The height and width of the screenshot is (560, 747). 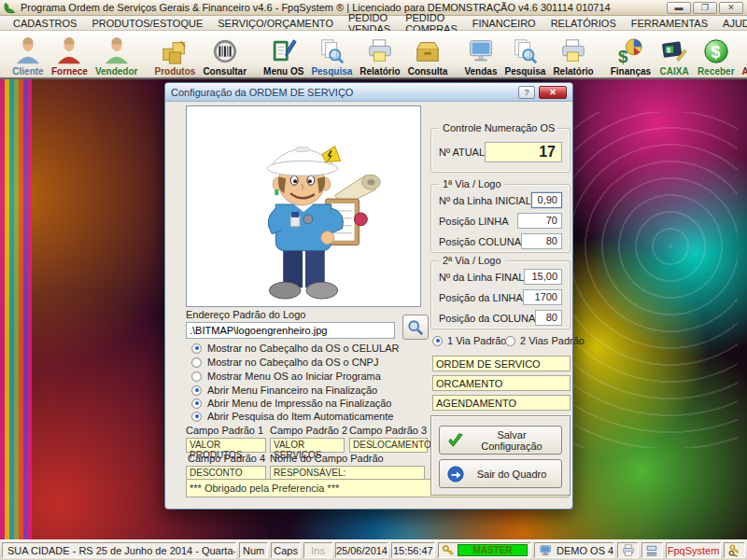 I want to click on linha-final-field: 15,00, so click(x=543, y=276).